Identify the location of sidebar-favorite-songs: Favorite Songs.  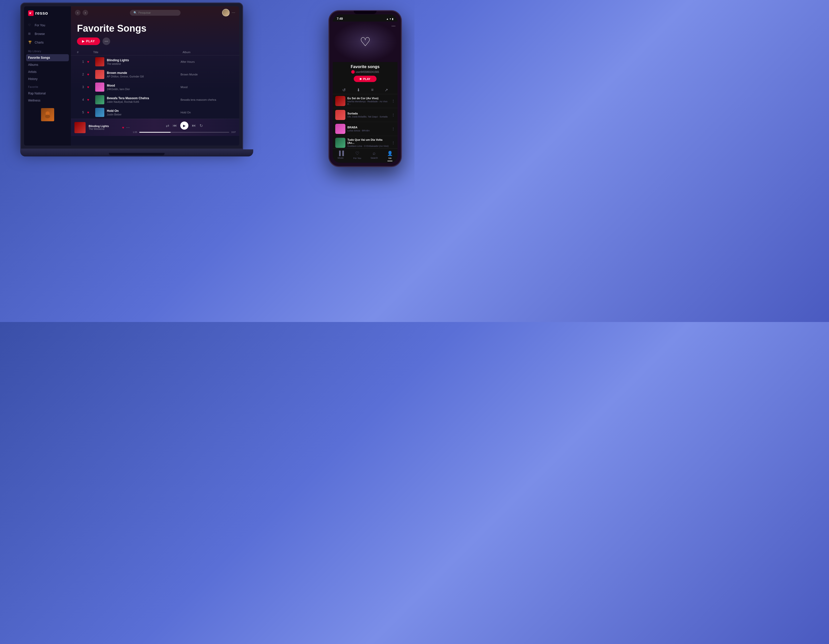
(47, 58).